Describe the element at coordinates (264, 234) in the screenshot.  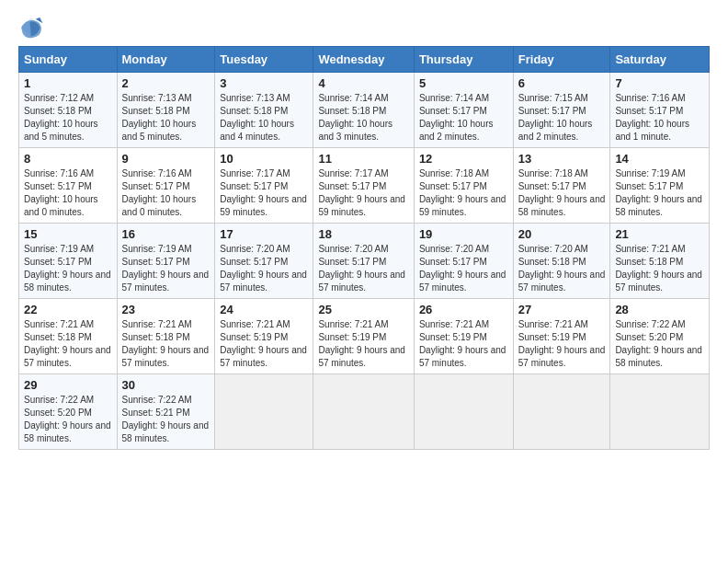
I see `day-number: 17` at that location.